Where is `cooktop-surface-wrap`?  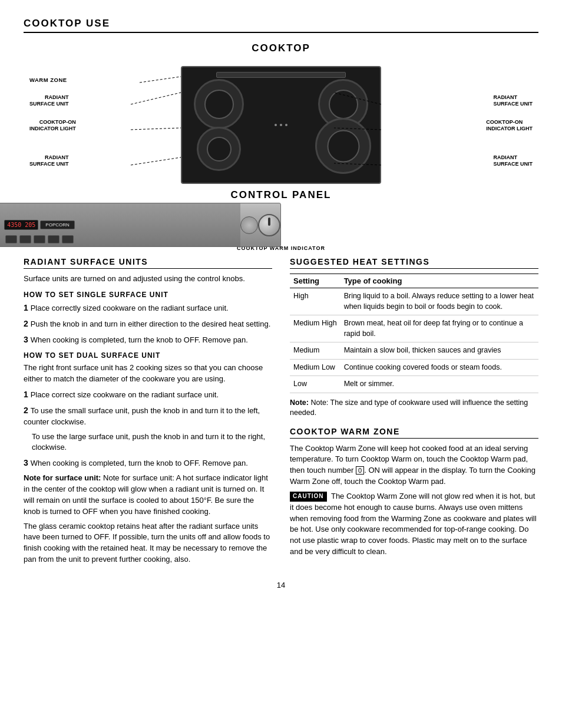 cooktop-surface-wrap is located at coordinates (281, 125).